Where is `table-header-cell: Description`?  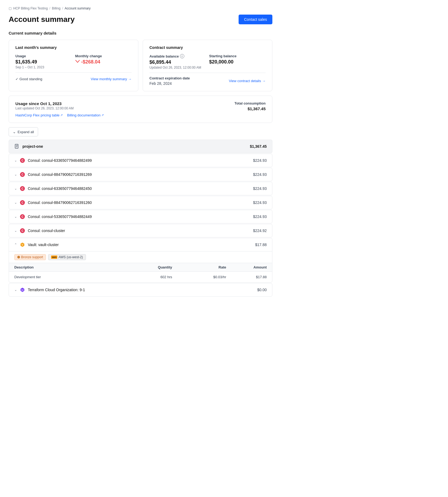
table-header-cell: Description is located at coordinates (66, 267).